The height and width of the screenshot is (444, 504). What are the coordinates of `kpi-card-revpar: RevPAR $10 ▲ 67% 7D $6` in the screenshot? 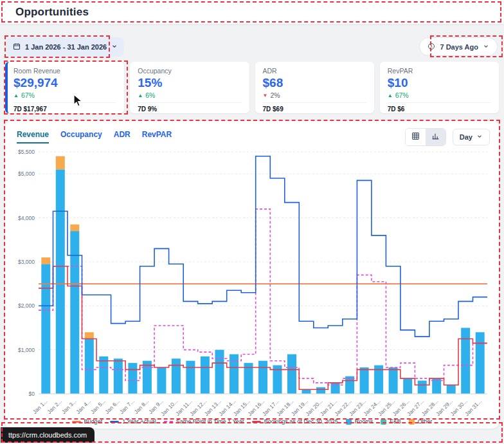 It's located at (440, 88).